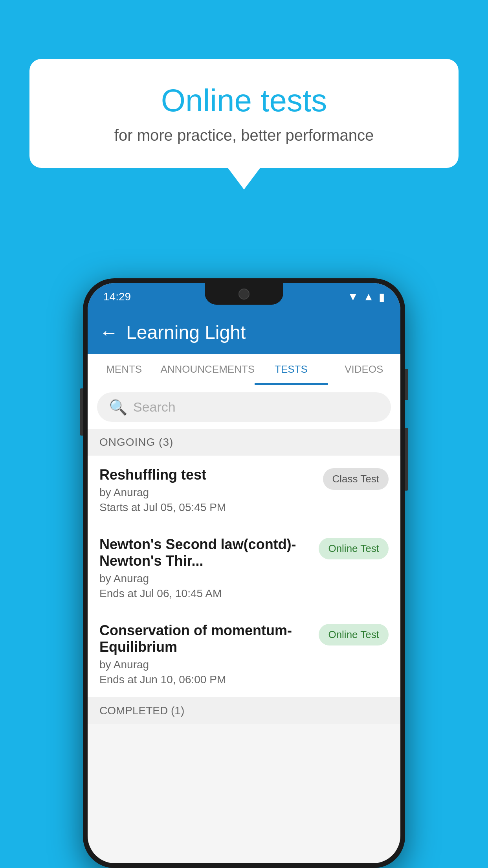 This screenshot has height=868, width=488. What do you see at coordinates (205, 594) in the screenshot?
I see `test-time-2: Ends at Jul 06, 10:45 AM` at bounding box center [205, 594].